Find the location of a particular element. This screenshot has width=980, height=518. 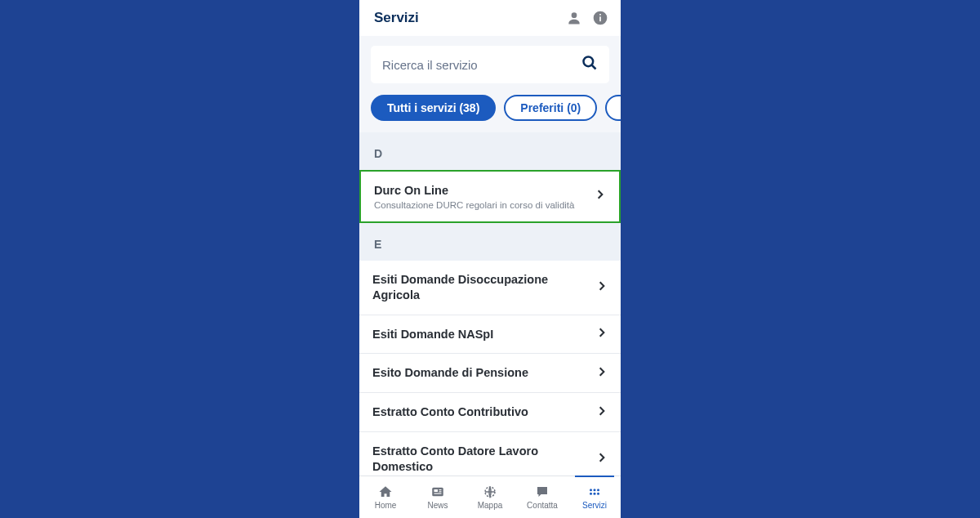

grid-icon is located at coordinates (595, 492).